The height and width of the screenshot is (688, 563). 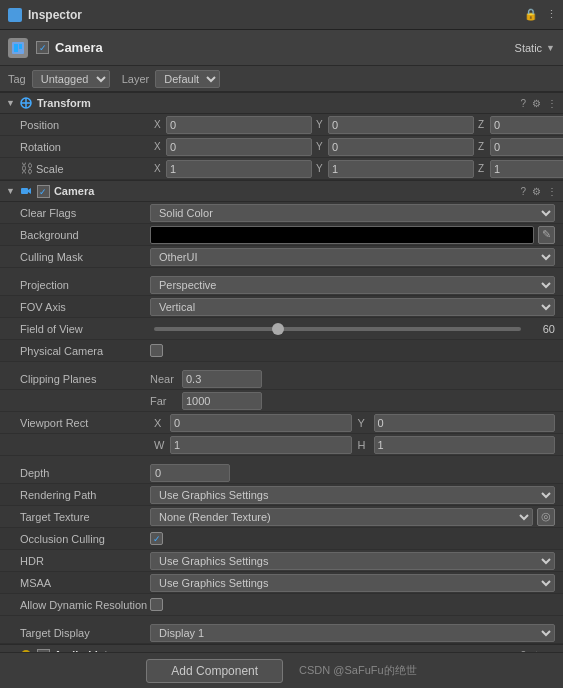 I want to click on far-input, so click(x=222, y=401).